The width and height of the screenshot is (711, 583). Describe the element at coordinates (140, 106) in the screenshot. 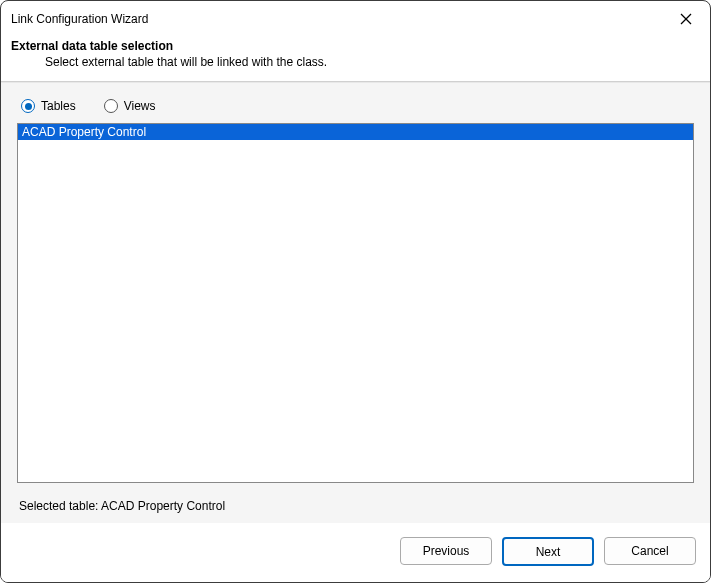

I see `radio-views-label: Views` at that location.